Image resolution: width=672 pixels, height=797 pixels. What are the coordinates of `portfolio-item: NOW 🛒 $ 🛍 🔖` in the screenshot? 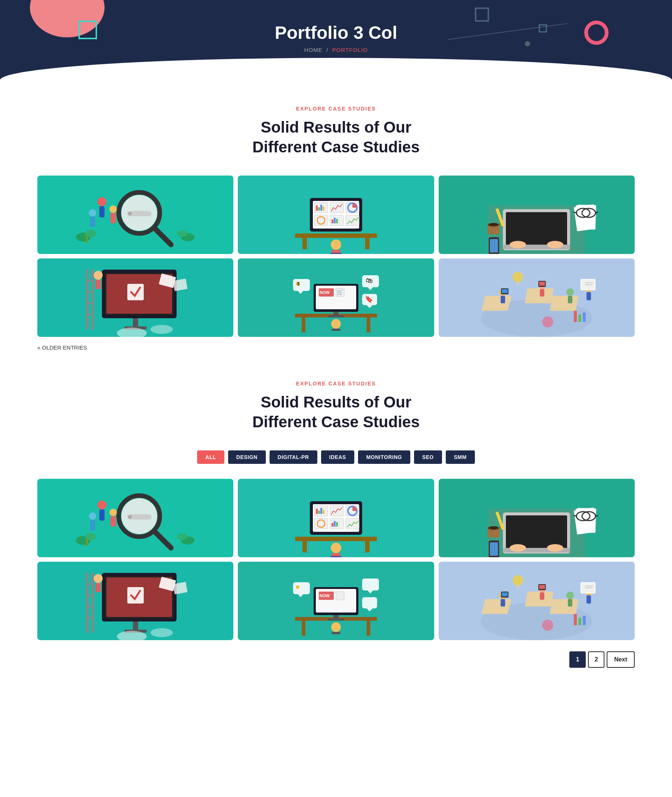 It's located at (336, 298).